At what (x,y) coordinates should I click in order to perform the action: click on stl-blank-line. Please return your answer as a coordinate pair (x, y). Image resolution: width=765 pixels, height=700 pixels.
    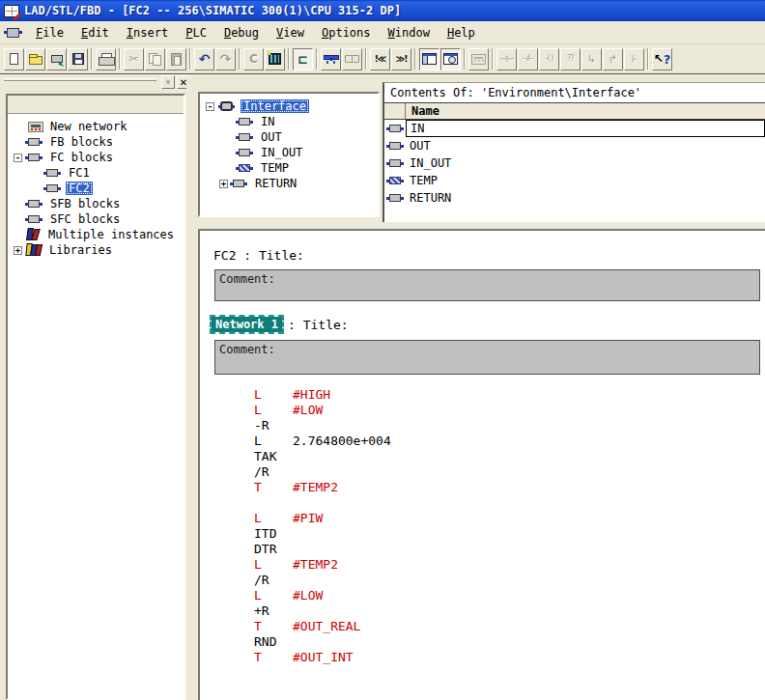
    Looking at the image, I should click on (483, 503).